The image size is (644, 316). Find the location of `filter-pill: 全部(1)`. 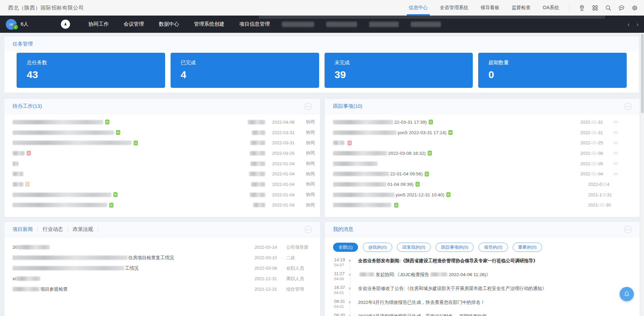

filter-pill: 全部(1) is located at coordinates (346, 247).